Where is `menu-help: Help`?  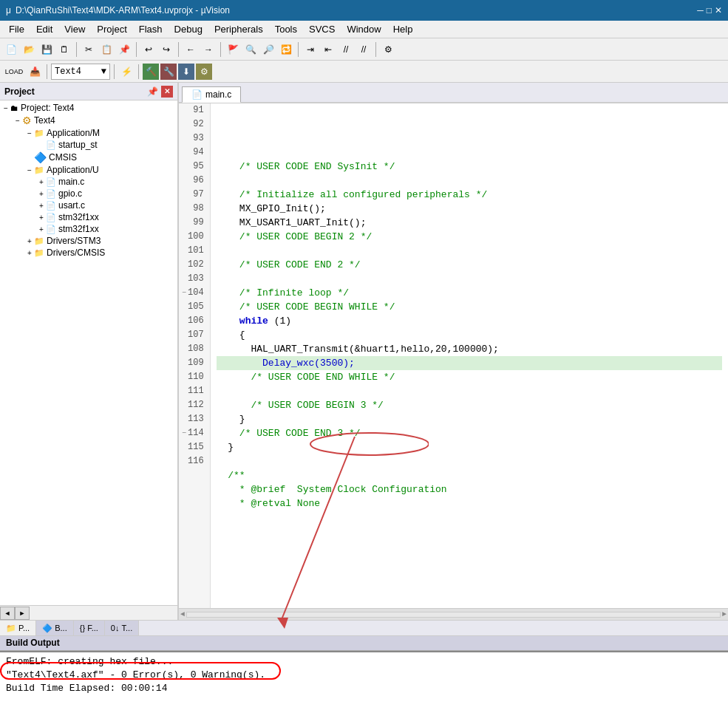 menu-help: Help is located at coordinates (404, 30).